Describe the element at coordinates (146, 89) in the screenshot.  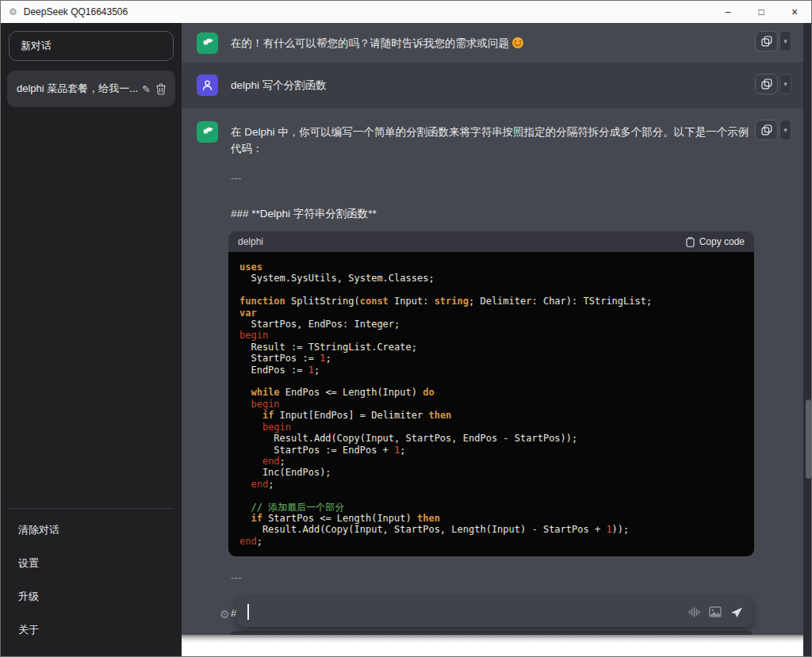
I see `edit-chat-icon: ✎` at that location.